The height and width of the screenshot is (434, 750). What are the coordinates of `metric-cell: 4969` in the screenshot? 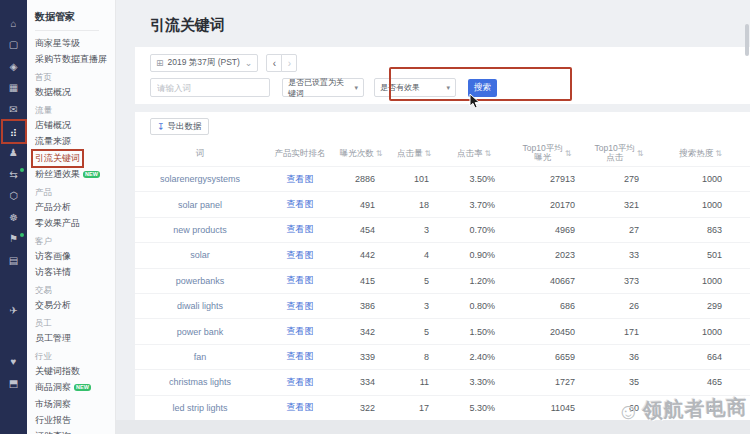 It's located at (547, 230).